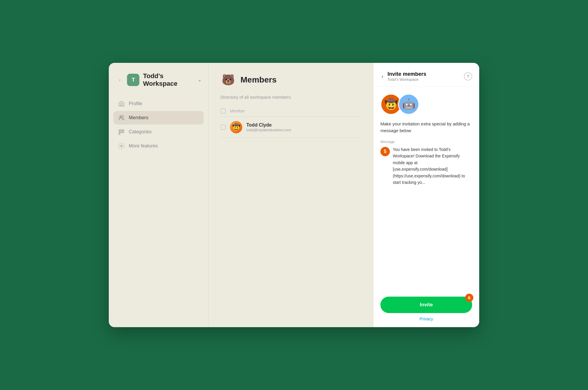 The image size is (588, 390). What do you see at coordinates (120, 80) in the screenshot?
I see `back-button: ‹` at bounding box center [120, 80].